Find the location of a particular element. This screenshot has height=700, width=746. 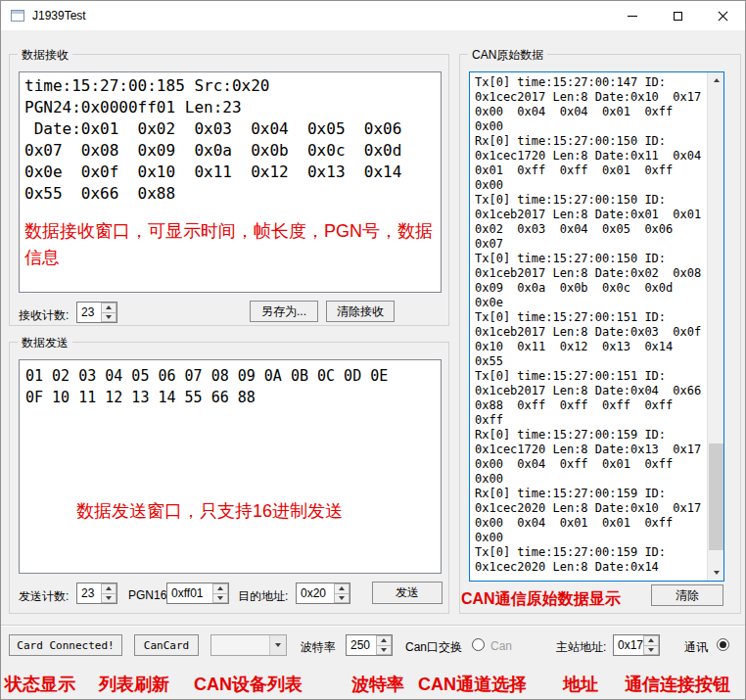

scrollbar-thumb is located at coordinates (717, 497).